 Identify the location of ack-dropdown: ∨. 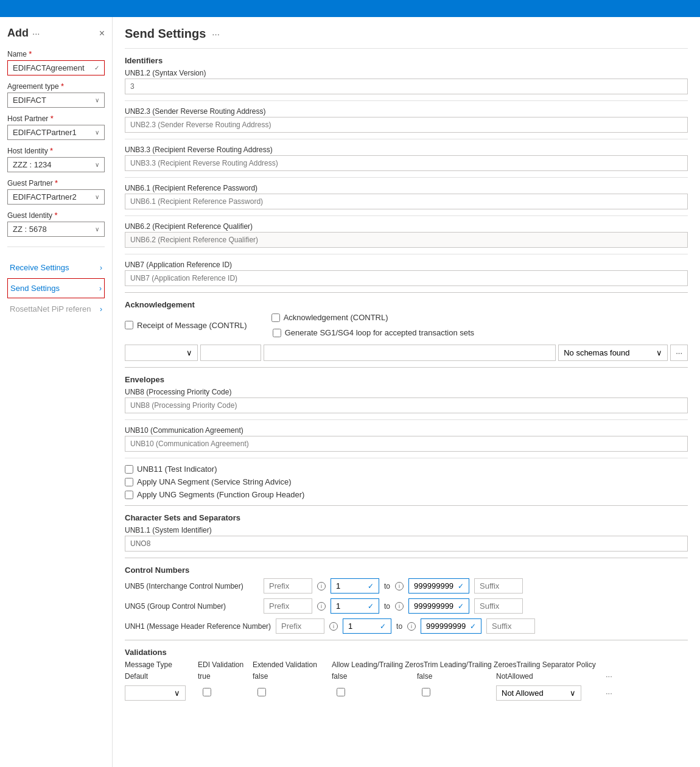
(161, 353).